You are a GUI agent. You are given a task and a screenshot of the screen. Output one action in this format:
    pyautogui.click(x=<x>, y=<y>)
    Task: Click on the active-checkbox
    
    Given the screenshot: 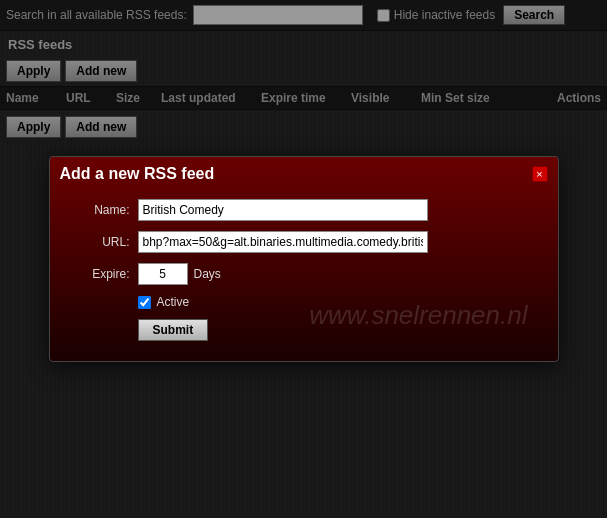 What is the action you would take?
    pyautogui.click(x=144, y=302)
    